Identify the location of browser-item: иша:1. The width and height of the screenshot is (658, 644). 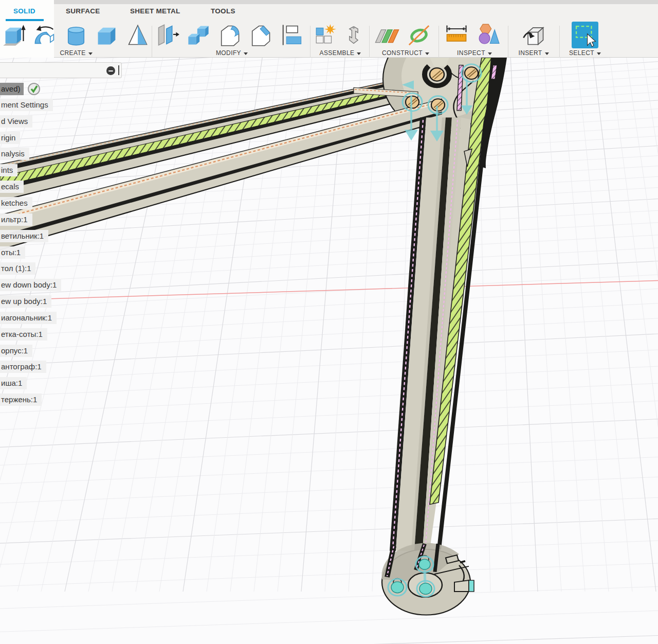
(13, 383).